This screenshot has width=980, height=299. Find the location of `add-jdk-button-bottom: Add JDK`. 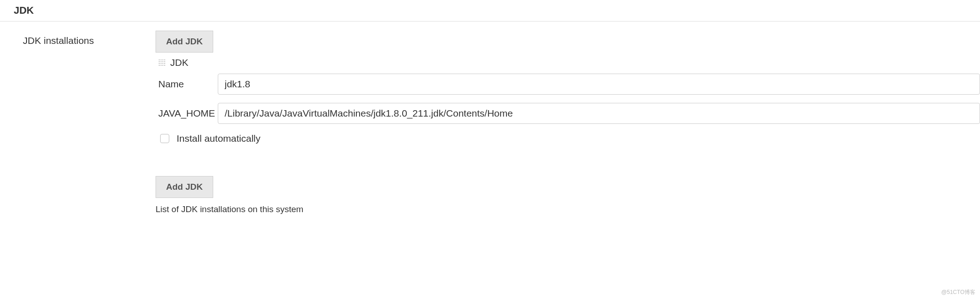

add-jdk-button-bottom: Add JDK is located at coordinates (184, 187).